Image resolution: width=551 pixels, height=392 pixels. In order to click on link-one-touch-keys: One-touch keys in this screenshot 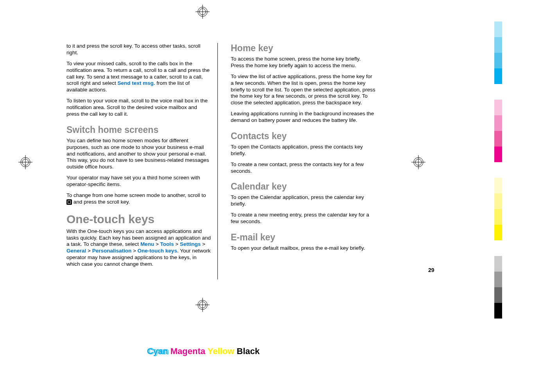, I will do `click(157, 251)`.